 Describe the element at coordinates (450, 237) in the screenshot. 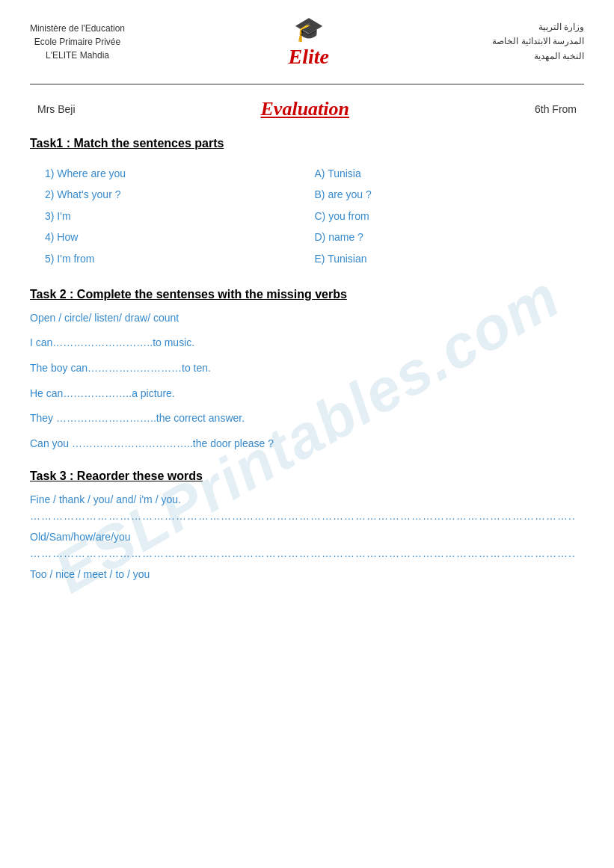

I see `list-item: D) name ?` at that location.